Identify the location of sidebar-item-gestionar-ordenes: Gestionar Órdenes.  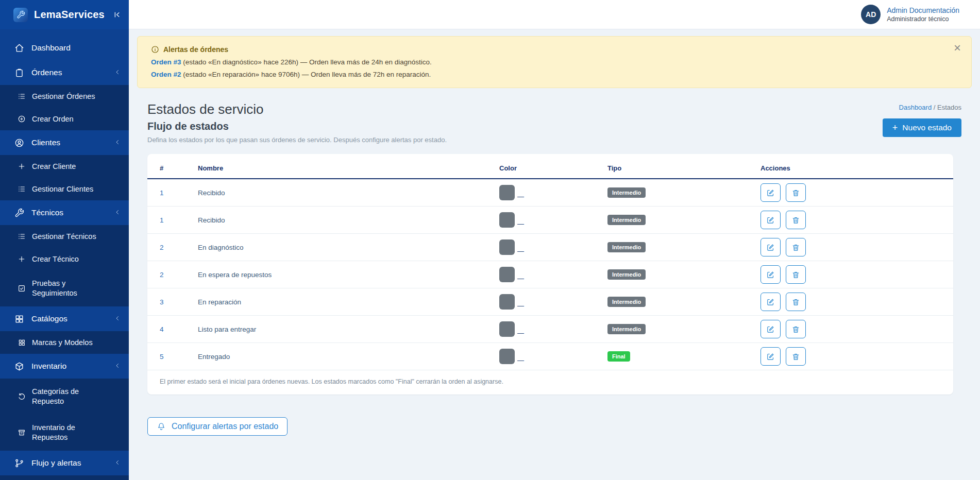
(64, 96).